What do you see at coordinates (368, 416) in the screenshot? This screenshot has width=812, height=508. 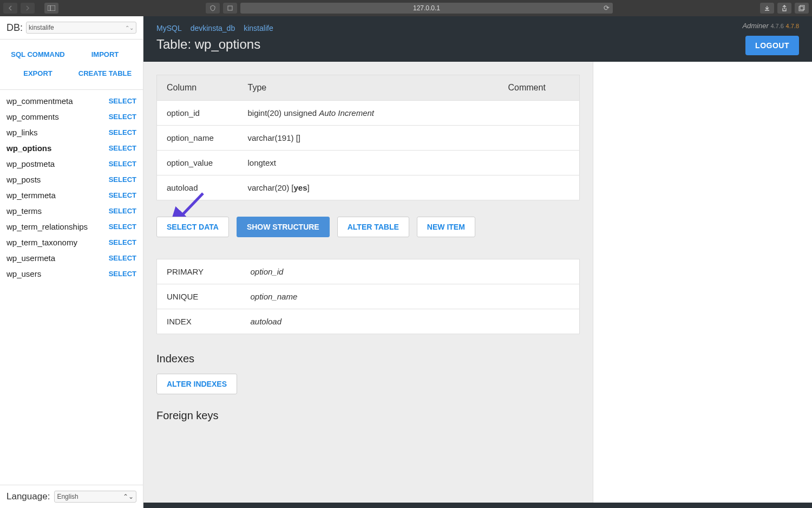 I see `foreign-keys-heading: Foreign keys` at bounding box center [368, 416].